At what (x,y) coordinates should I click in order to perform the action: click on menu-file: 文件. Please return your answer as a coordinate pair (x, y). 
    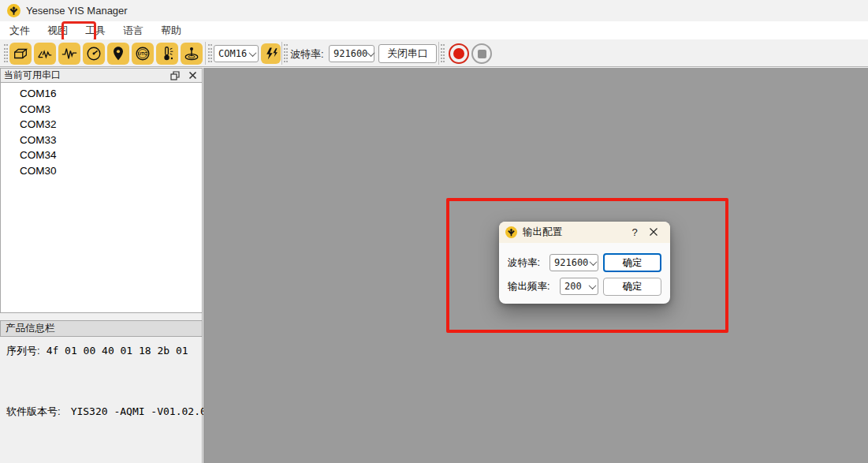
    Looking at the image, I should click on (20, 31).